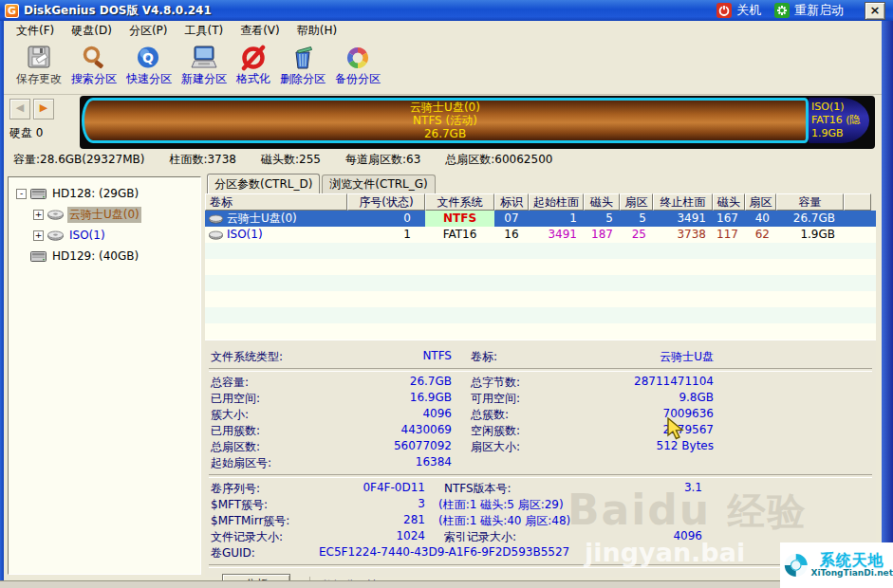 The height and width of the screenshot is (588, 893). I want to click on shutdown-button: 关机, so click(738, 10).